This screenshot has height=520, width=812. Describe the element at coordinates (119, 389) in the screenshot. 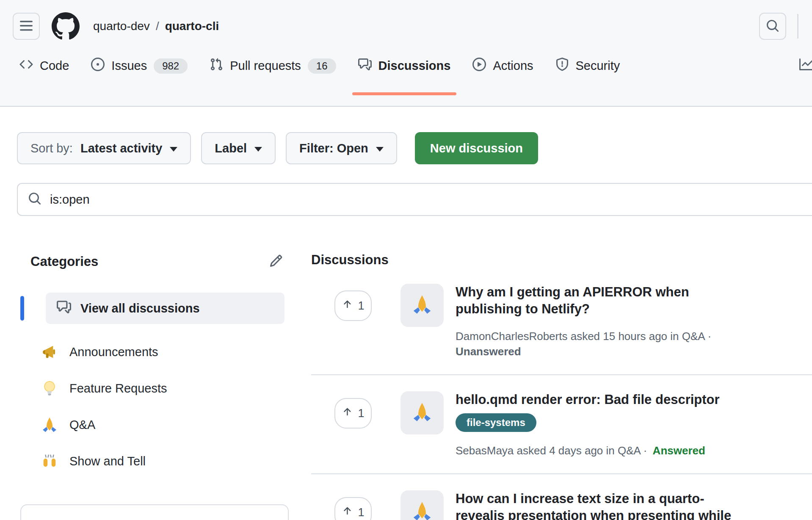

I see `sidebar-item-label: Feature Requests` at that location.